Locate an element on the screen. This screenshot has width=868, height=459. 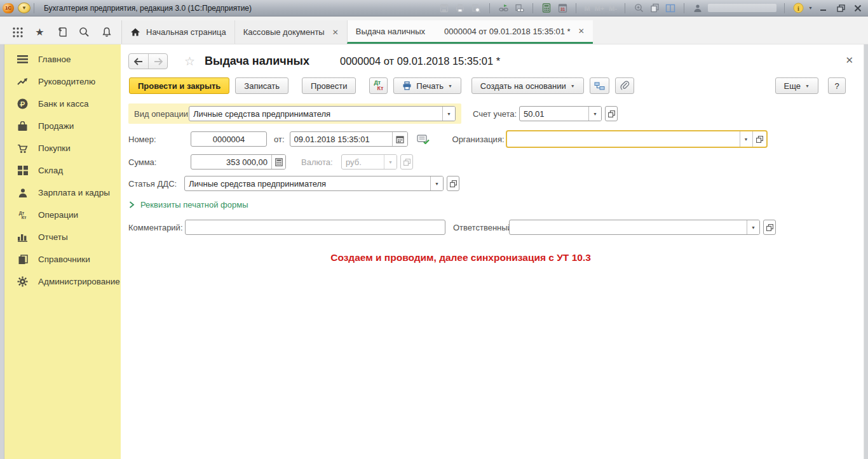
sidebar-item-main: Главное is located at coordinates (62, 60).